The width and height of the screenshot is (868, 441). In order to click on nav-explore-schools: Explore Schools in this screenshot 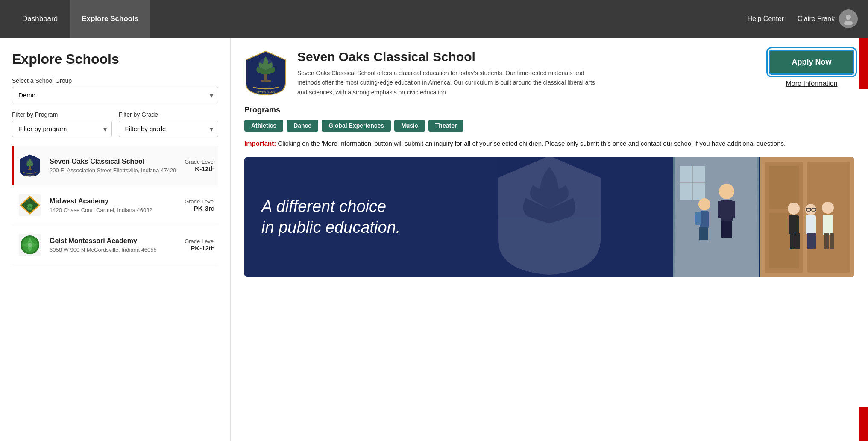, I will do `click(110, 19)`.